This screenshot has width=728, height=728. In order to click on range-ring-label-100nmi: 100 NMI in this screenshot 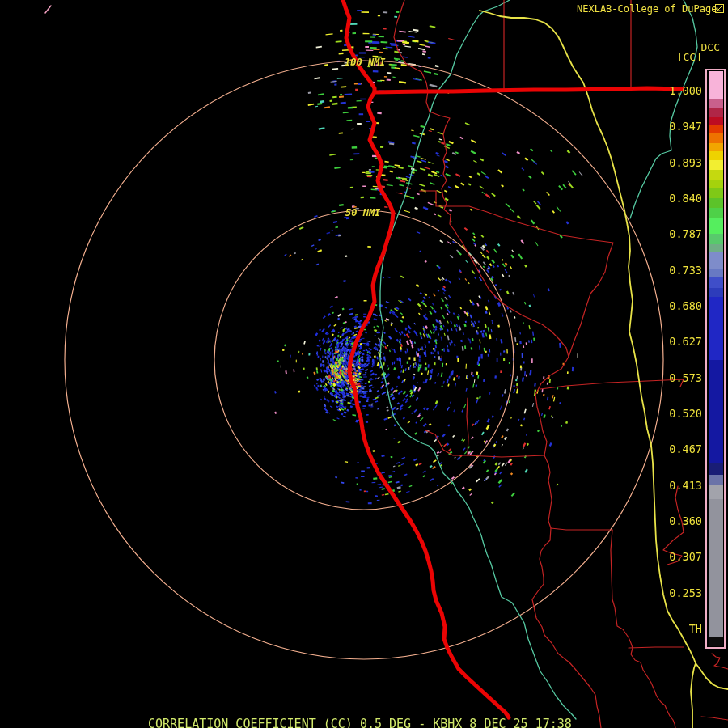, I will do `click(366, 62)`.